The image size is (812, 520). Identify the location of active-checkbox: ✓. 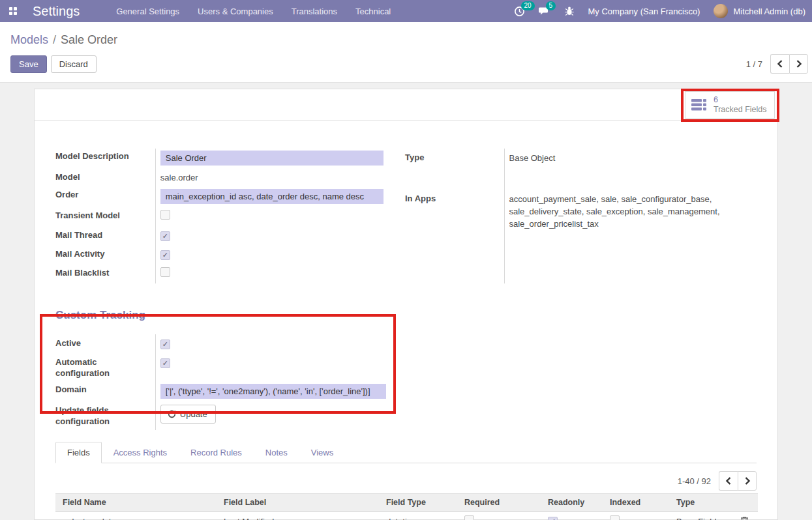
(166, 344).